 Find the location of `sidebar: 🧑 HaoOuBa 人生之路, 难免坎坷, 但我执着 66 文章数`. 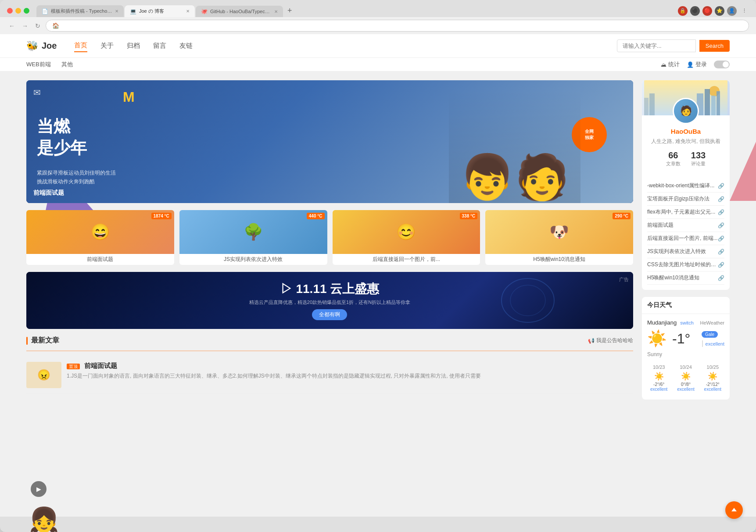

sidebar: 🧑 HaoOuBa 人生之路, 难免坎坷, 但我执着 66 文章数 is located at coordinates (686, 240).